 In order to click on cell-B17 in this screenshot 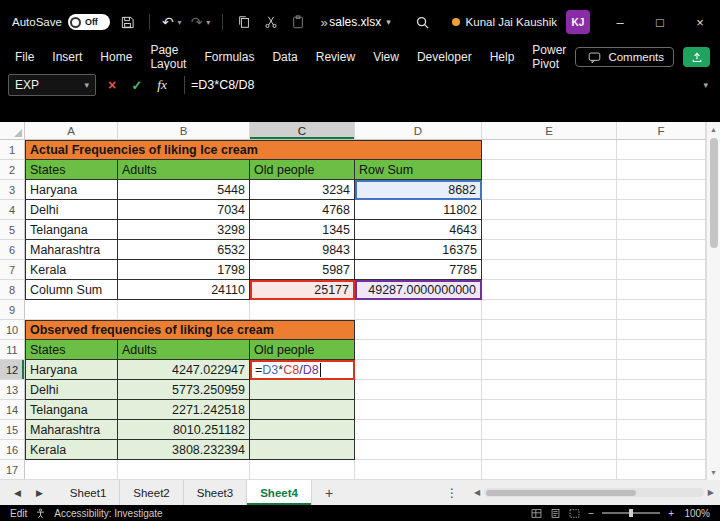, I will do `click(184, 470)`.